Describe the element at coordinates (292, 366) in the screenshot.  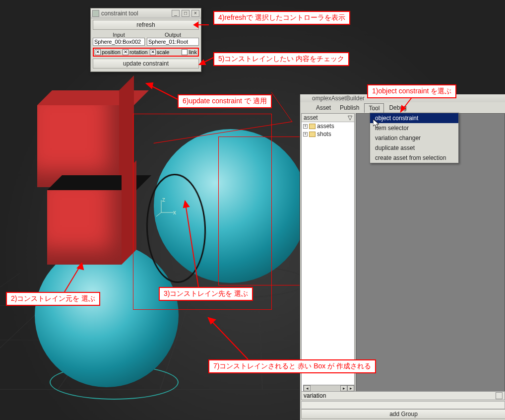
I see `callout-7: 7)コンストレインされると 赤い Box が 作成される` at that location.